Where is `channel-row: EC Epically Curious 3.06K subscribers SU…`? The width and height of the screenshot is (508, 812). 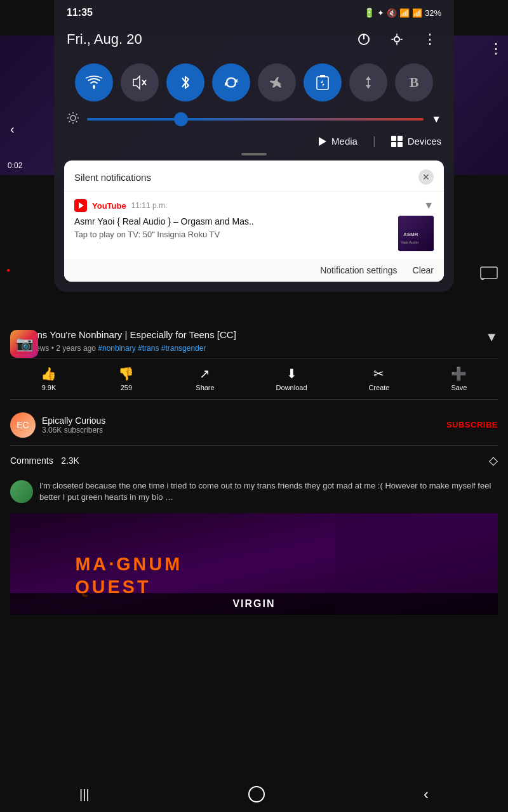 channel-row: EC Epically Curious 3.06K subscribers SU… is located at coordinates (254, 425).